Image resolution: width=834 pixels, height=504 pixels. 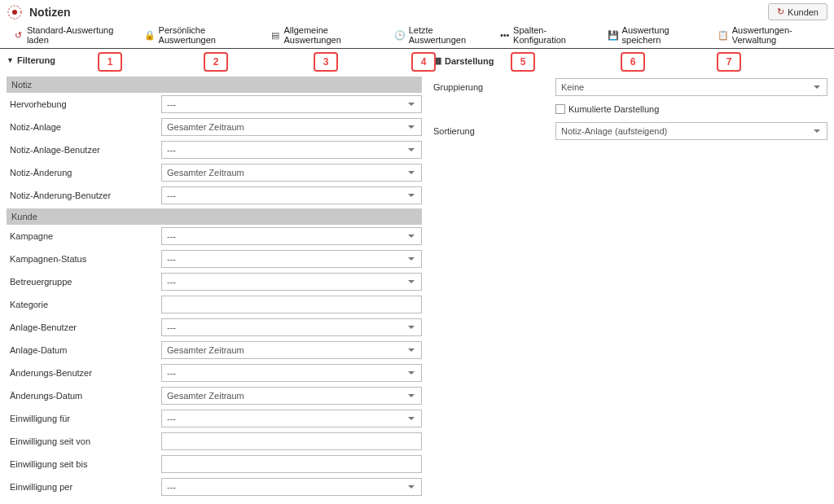 I want to click on label-kampagnen-status: Kampagnen-Status, so click(x=84, y=259).